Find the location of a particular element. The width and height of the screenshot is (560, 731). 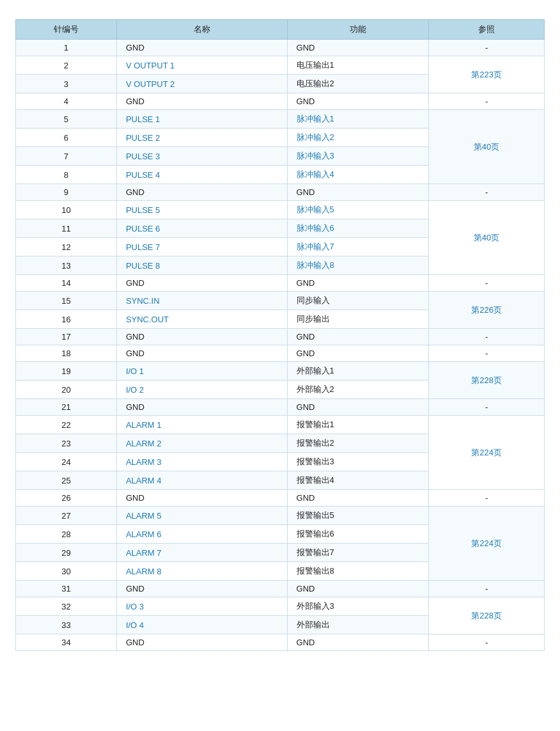

pin-cell: 30 is located at coordinates (66, 572).